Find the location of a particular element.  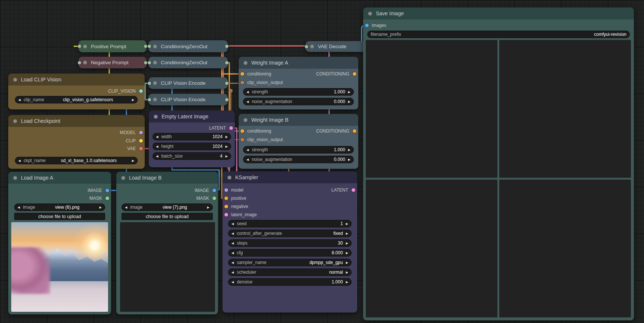

widget-clip-name: ◀ clip_name clip_vision_g.safetensors ▶ is located at coordinates (76, 100).